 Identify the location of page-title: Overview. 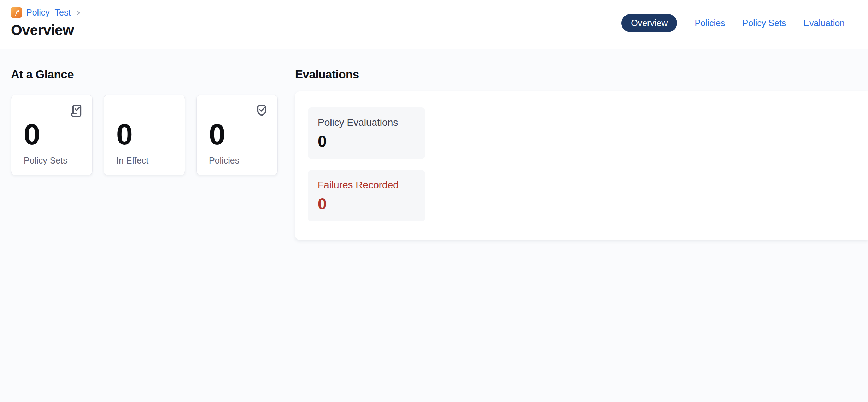
(46, 30).